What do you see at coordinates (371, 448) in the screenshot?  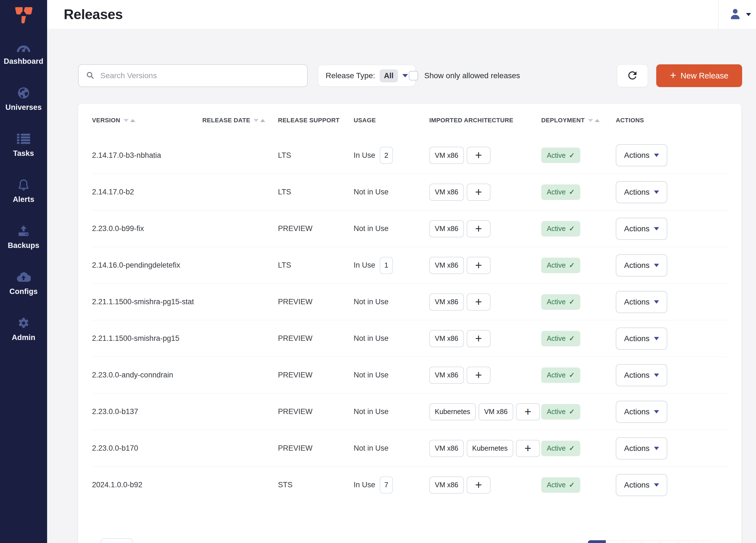 I see `usage-text: Not in Use` at bounding box center [371, 448].